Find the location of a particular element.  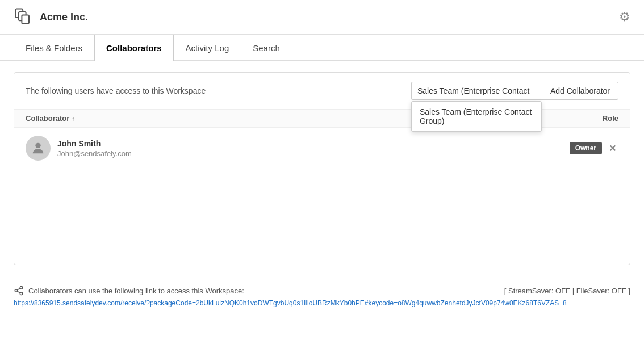

header: Acme Inc. ⚙ is located at coordinates (322, 17).